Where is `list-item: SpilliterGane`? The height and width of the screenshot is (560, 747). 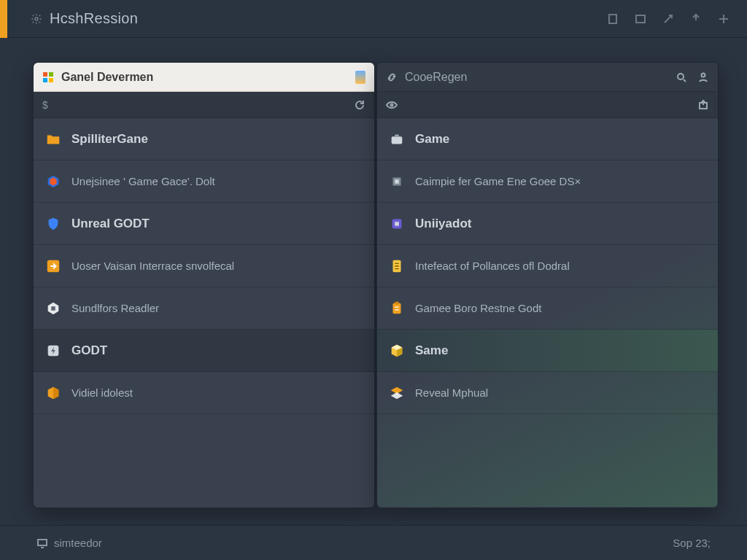 list-item: SpilliterGane is located at coordinates (204, 139).